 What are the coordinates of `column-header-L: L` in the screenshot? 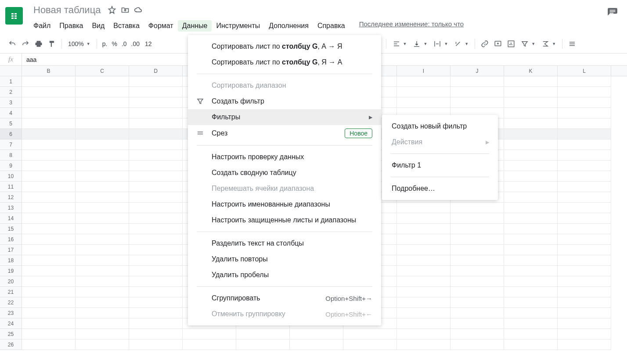 It's located at (584, 71).